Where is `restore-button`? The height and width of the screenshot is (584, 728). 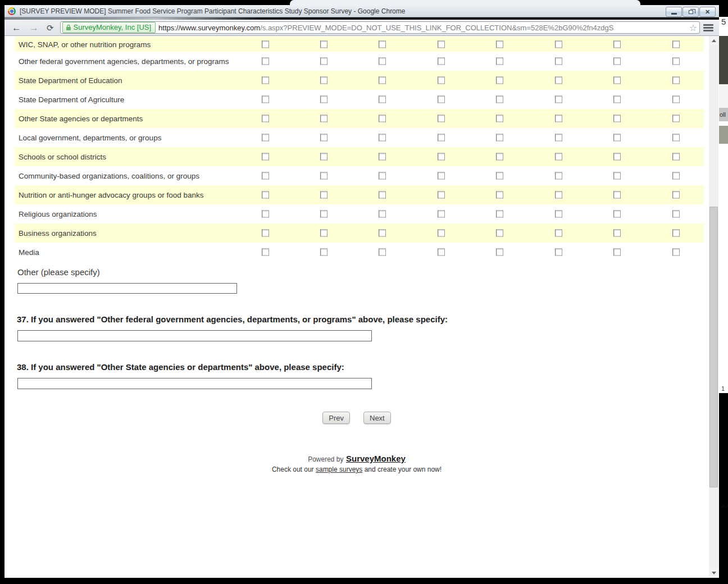 restore-button is located at coordinates (691, 12).